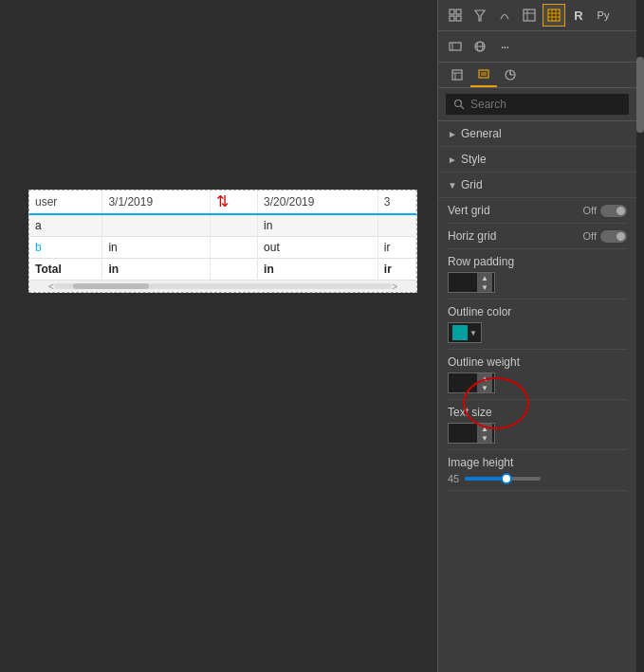  I want to click on chevron-right-icon-style: ►, so click(452, 159).